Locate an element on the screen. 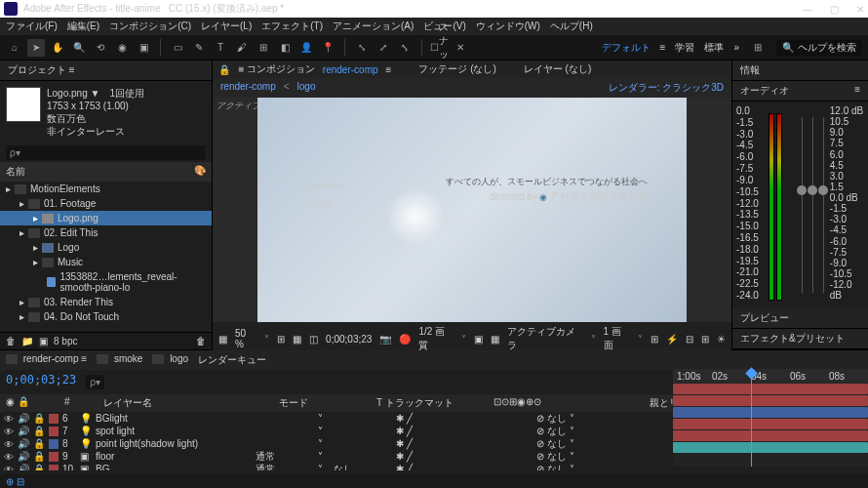 This screenshot has height=488, width=868. tree-row: ▸ Logo.png is located at coordinates (105, 219).